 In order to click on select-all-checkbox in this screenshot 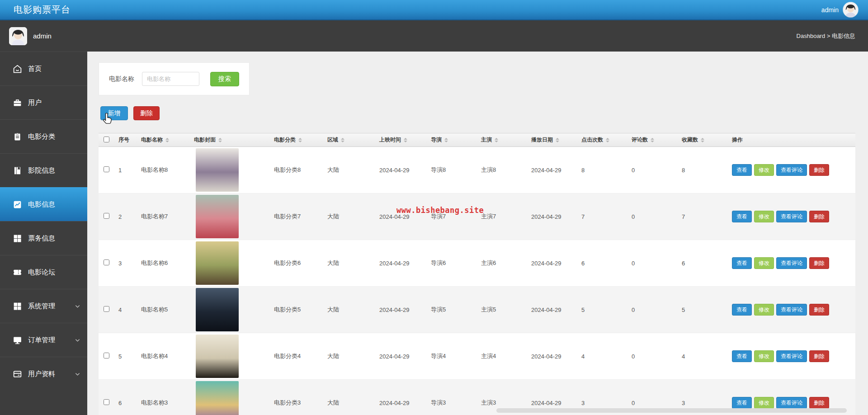, I will do `click(107, 139)`.